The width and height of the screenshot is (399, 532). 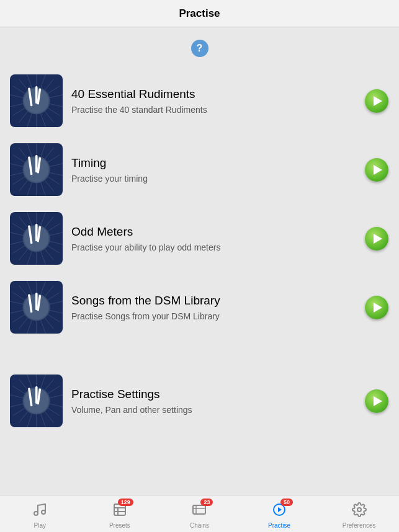 What do you see at coordinates (213, 101) in the screenshot?
I see `item-content-1: 40 Essential Rudiments Practise the 40 s…` at bounding box center [213, 101].